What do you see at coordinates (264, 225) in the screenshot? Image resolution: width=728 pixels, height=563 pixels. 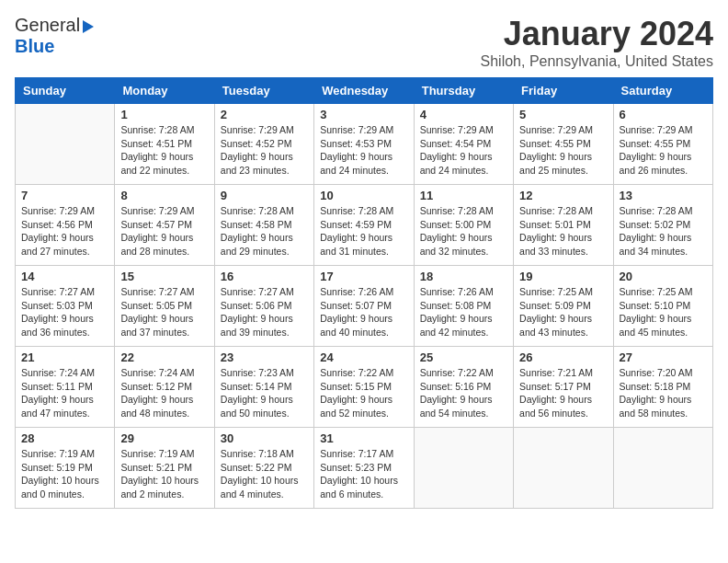 I see `calendar-cell: 9Sunrise: 7:28 AMSunset: 4:58 PMDaylight…` at bounding box center [264, 225].